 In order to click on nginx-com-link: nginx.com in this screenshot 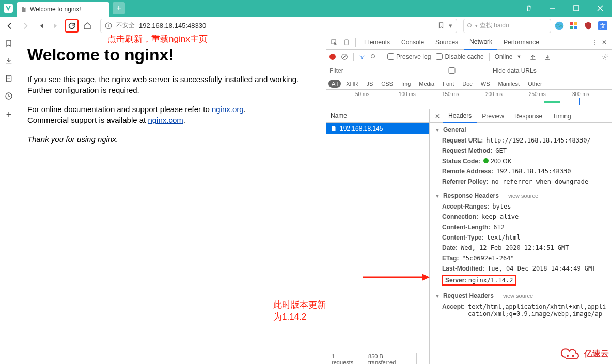, I will do `click(165, 120)`.